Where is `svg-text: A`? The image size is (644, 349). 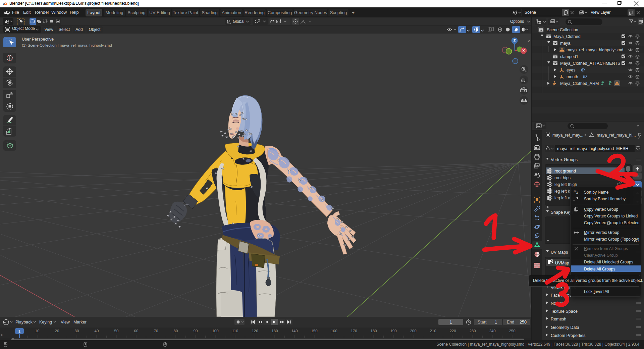 svg-text: A is located at coordinates (575, 191).